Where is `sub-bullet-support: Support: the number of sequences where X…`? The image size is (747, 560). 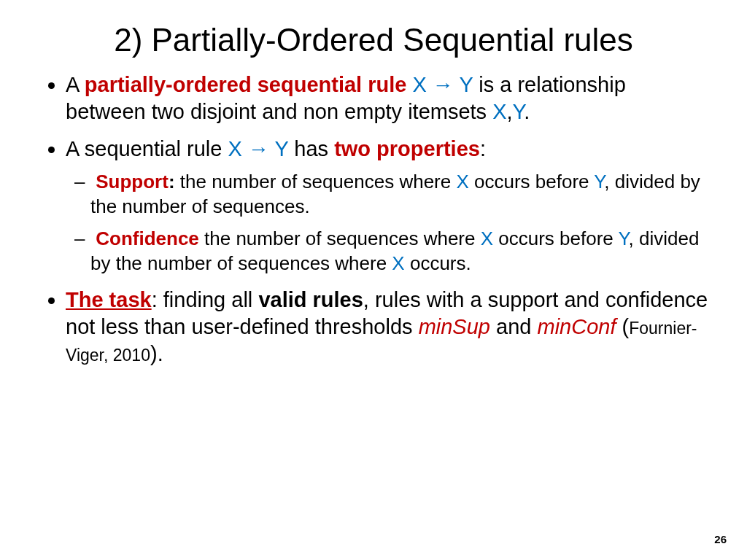
sub-bullet-support: Support: the number of sequences where X… is located at coordinates (400, 195).